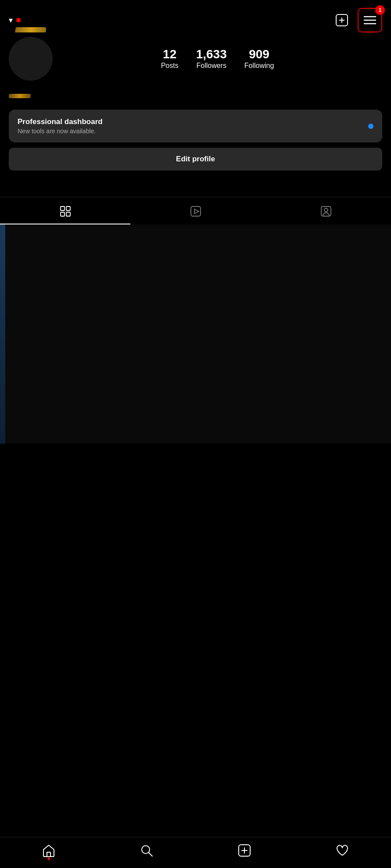 Image resolution: width=391 pixels, height=868 pixels. What do you see at coordinates (147, 850) in the screenshot?
I see `search-icon` at bounding box center [147, 850].